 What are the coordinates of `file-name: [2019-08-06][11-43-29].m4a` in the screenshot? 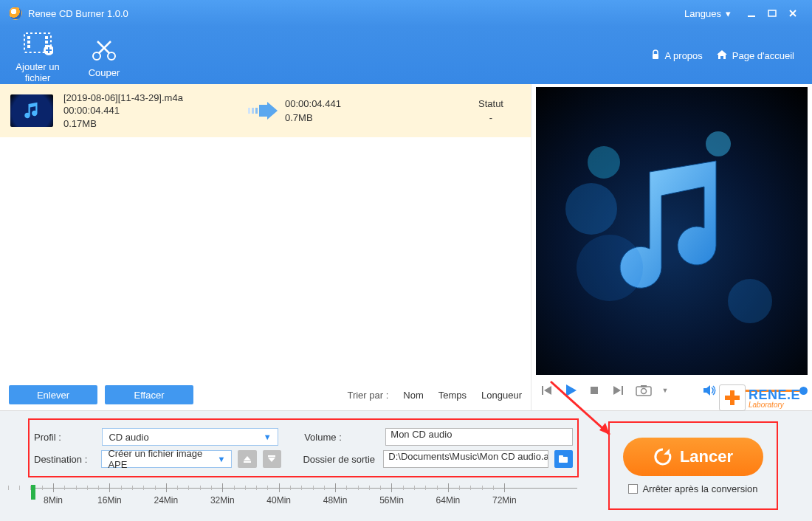 It's located at (152, 98).